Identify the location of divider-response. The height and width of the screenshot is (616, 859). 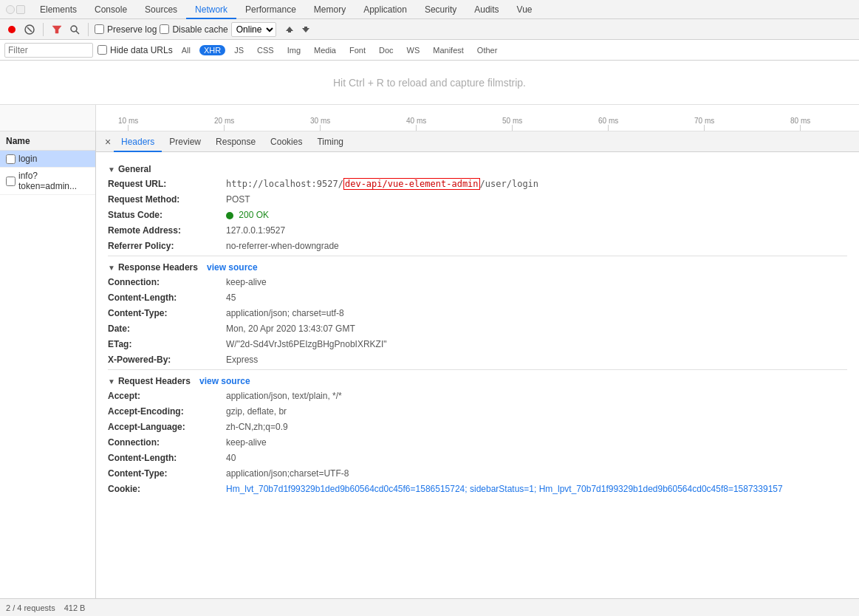
(477, 369).